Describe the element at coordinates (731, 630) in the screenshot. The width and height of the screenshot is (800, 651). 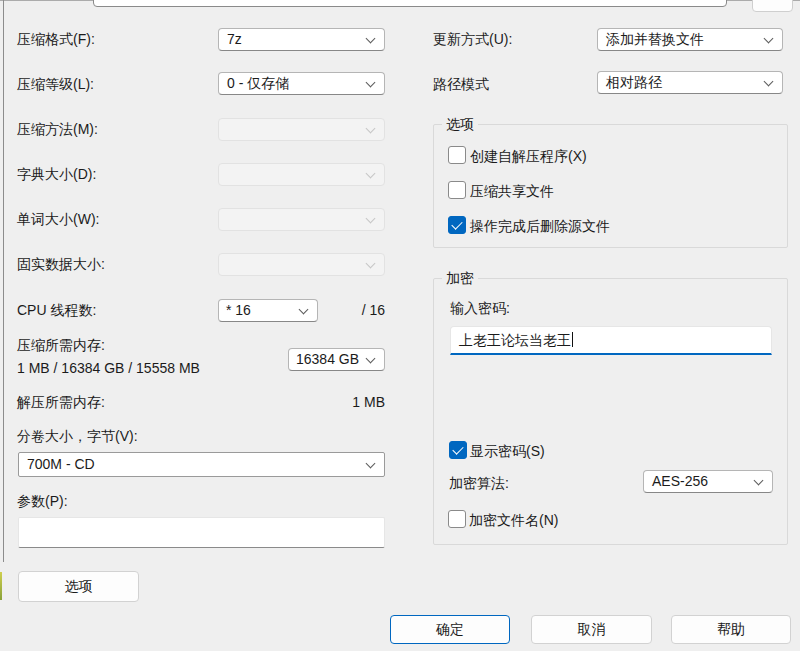
I see `help-button: 帮助` at that location.